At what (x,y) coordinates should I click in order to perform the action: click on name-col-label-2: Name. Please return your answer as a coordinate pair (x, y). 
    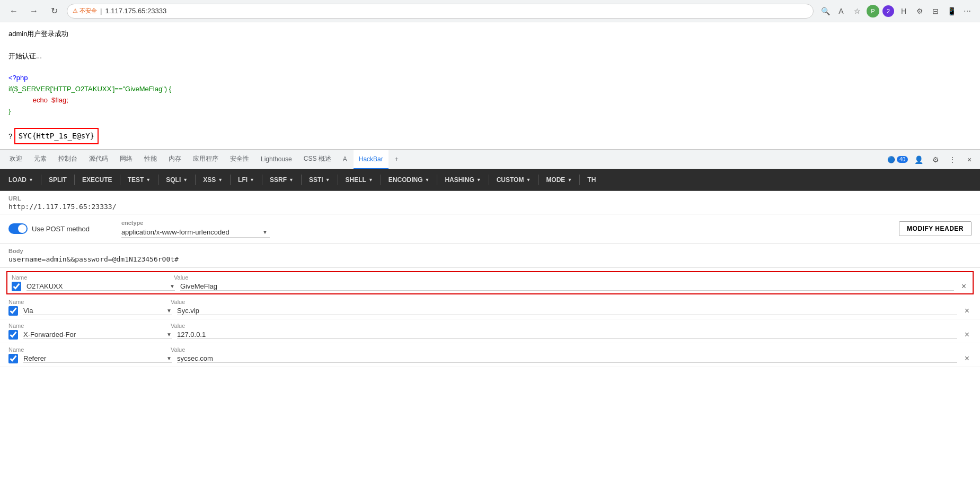
    Looking at the image, I should click on (85, 302).